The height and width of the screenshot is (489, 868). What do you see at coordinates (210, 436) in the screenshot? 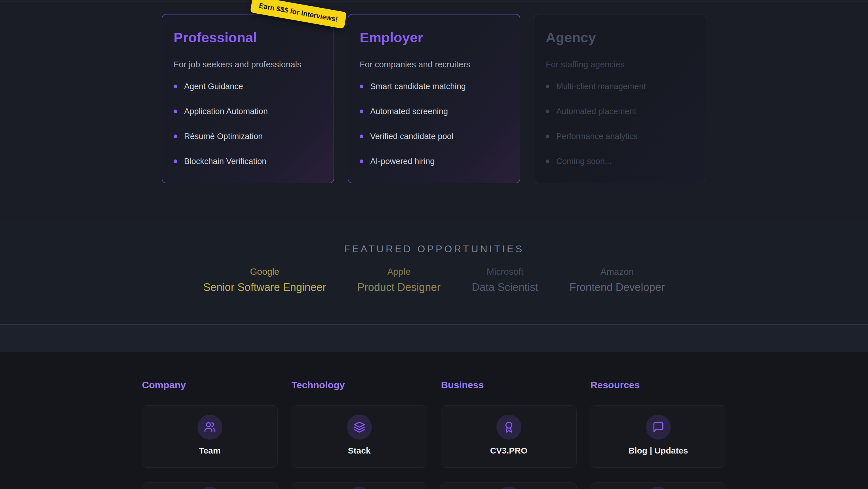
I see `footer-card-team: Team` at bounding box center [210, 436].